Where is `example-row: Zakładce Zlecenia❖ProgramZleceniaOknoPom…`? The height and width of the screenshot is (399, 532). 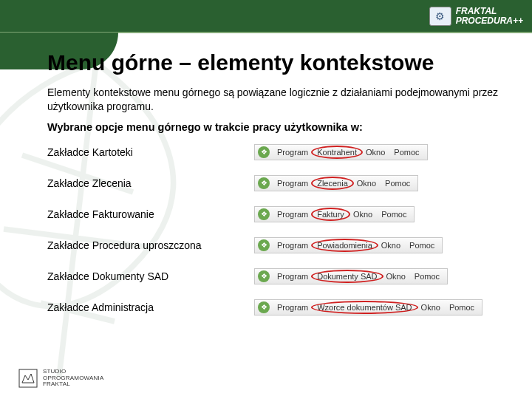
example-row: Zakładce Zlecenia❖ProgramZleceniaOknoPom… is located at coordinates (275, 183).